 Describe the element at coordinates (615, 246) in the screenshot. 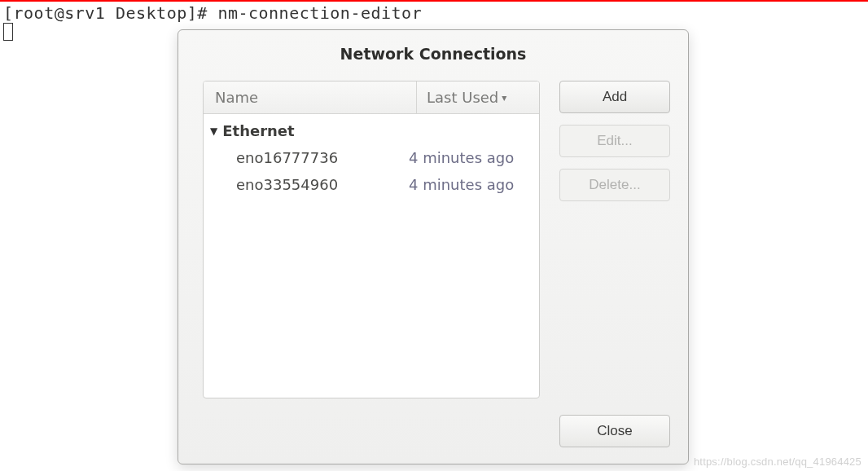

I see `button-column: Add Edit... Delete...` at that location.